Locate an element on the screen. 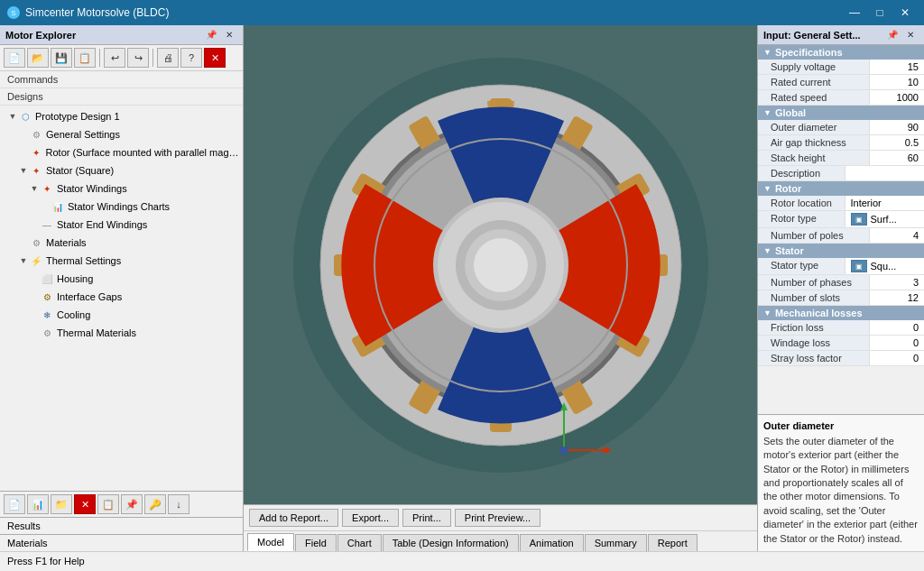 This screenshot has height=571, width=924. spec-value-num-slots: 12 is located at coordinates (897, 298).